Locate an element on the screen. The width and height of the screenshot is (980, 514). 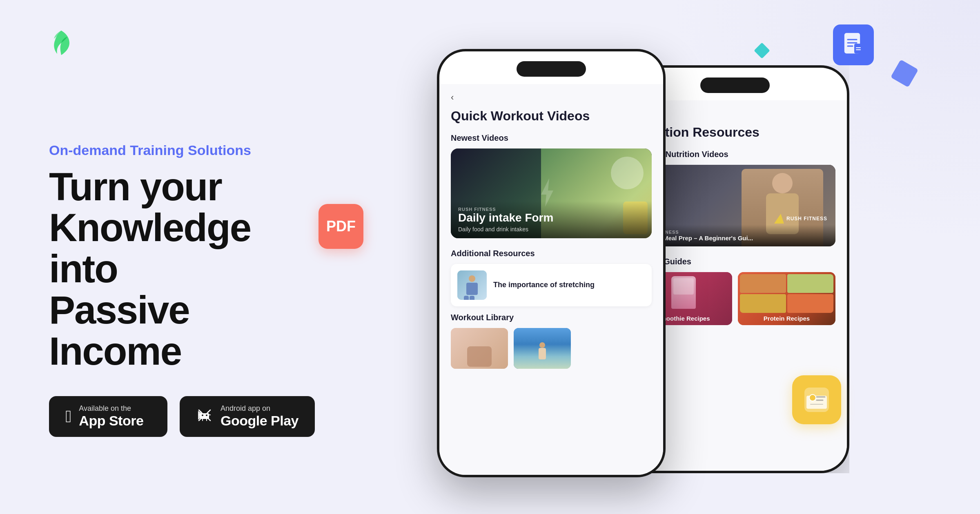
android-icon is located at coordinates (205, 417).